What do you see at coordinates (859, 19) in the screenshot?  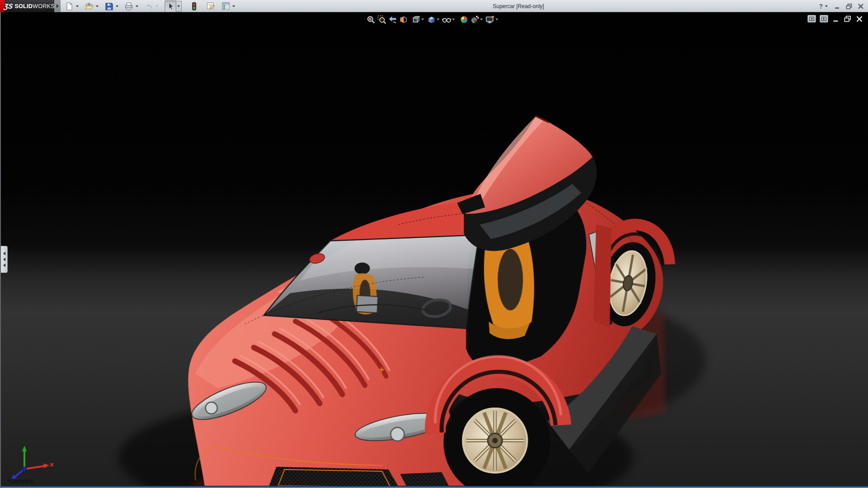 I see `doc-close-button` at bounding box center [859, 19].